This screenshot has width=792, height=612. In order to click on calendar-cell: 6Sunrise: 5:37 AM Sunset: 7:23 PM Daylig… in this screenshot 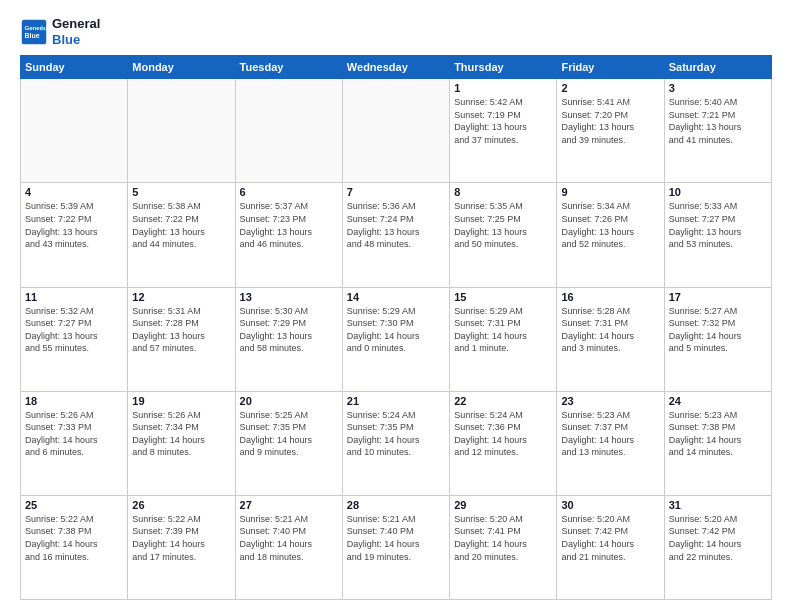, I will do `click(288, 235)`.